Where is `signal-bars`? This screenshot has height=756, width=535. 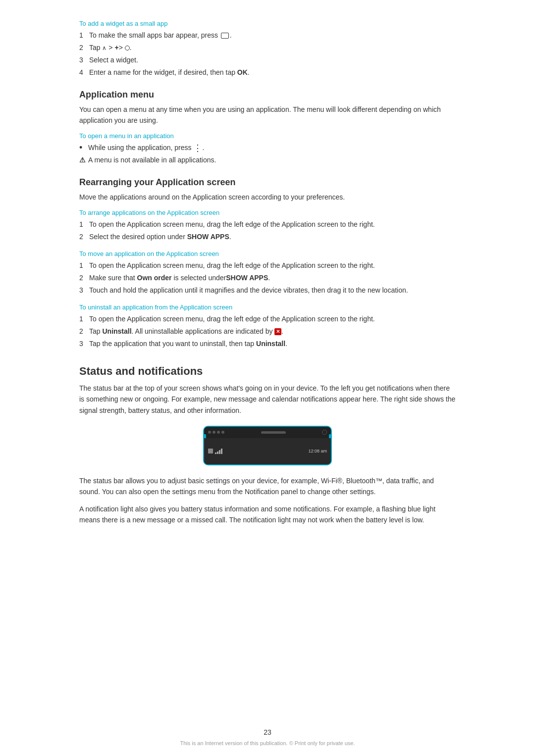 signal-bars is located at coordinates (219, 451).